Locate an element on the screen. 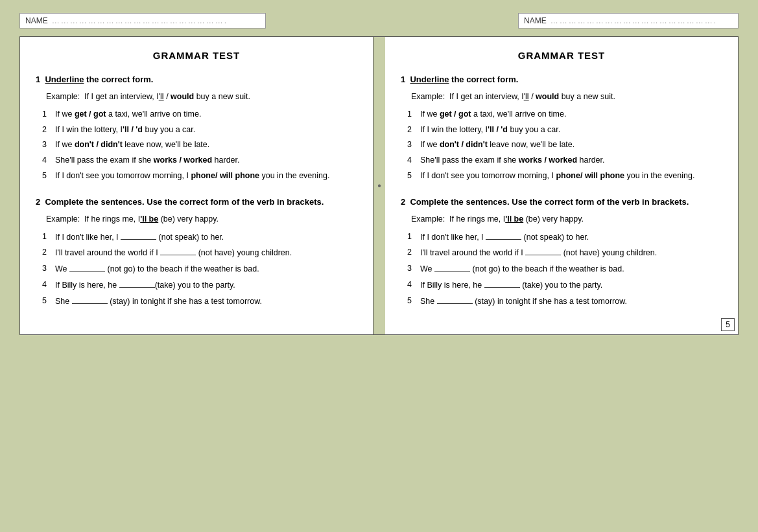  left-s2-list: 1If I don't like her, I (not speak) to h… is located at coordinates (200, 270).